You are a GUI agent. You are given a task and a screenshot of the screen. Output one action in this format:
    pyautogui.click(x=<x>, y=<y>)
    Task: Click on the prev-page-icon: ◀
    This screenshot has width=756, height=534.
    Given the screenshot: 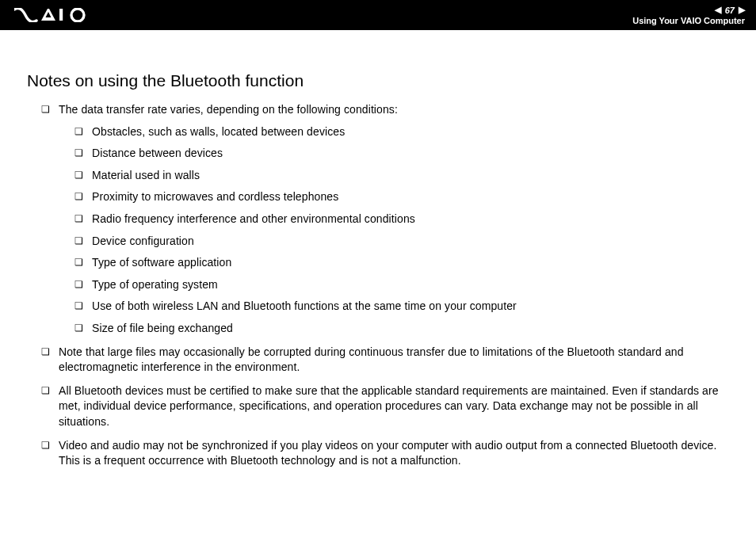 What is the action you would take?
    pyautogui.click(x=718, y=10)
    